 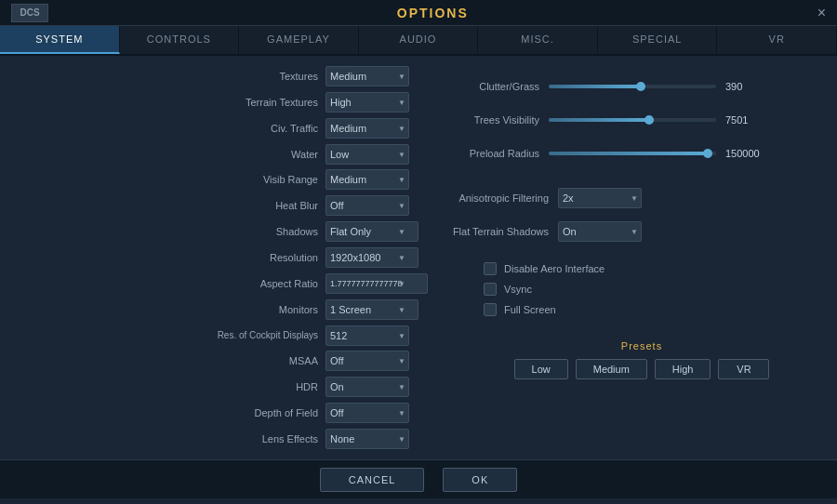 What do you see at coordinates (214, 413) in the screenshot?
I see `depth-of-field-row: Depth of Field Off` at bounding box center [214, 413].